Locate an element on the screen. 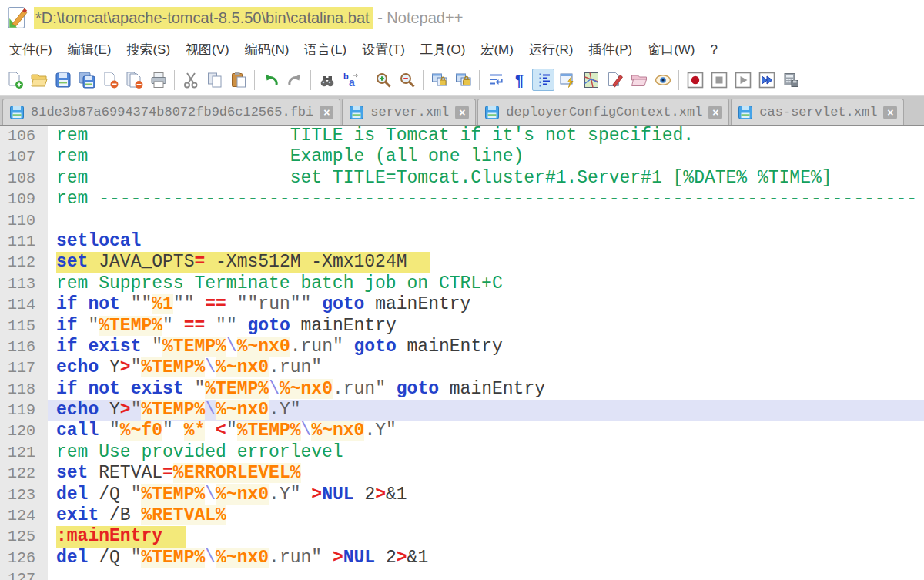  line-number: 115 is located at coordinates (24, 327).